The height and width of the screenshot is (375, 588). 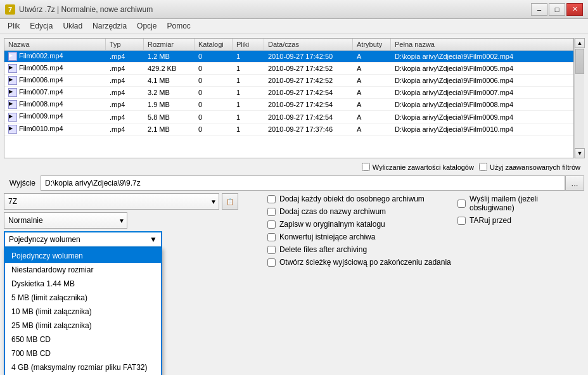 What do you see at coordinates (179, 27) in the screenshot?
I see `menu-pomoc: Pomoc` at bounding box center [179, 27].